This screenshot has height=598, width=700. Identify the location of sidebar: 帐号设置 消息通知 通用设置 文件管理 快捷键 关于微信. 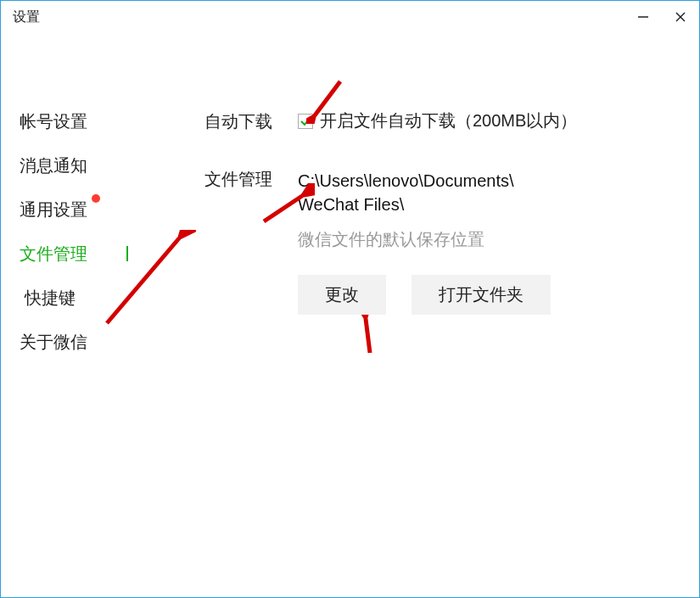
(79, 242).